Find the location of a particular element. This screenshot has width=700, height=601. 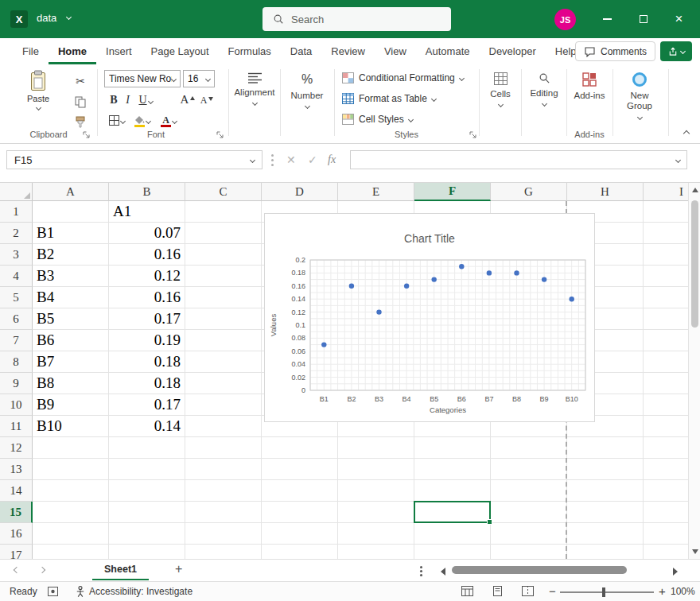

comments-button: Comments is located at coordinates (616, 51).